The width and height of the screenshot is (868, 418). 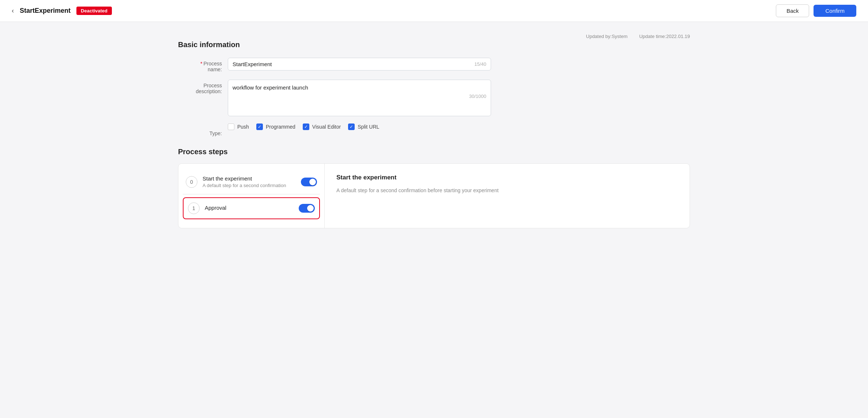 What do you see at coordinates (306, 127) in the screenshot?
I see `visual-editor-checkbox-box` at bounding box center [306, 127].